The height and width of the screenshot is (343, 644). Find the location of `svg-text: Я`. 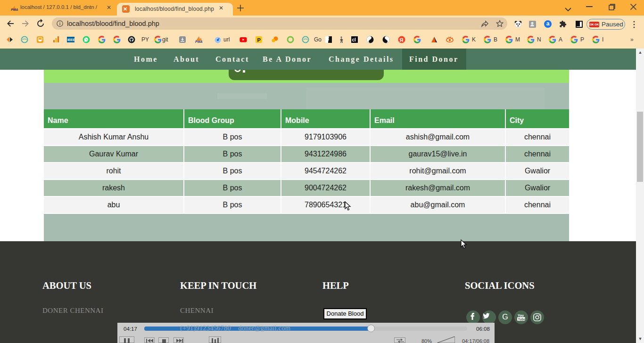

svg-text: Я is located at coordinates (402, 40).